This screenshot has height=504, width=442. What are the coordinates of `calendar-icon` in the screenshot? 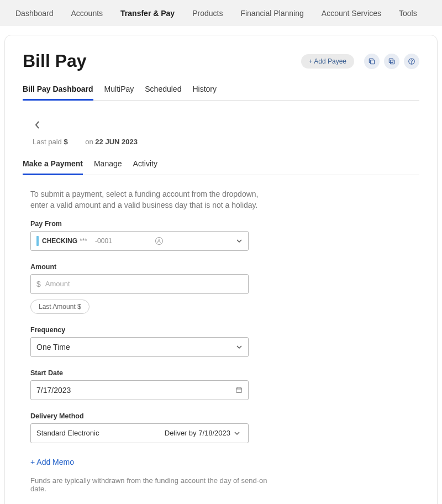 It's located at (239, 390).